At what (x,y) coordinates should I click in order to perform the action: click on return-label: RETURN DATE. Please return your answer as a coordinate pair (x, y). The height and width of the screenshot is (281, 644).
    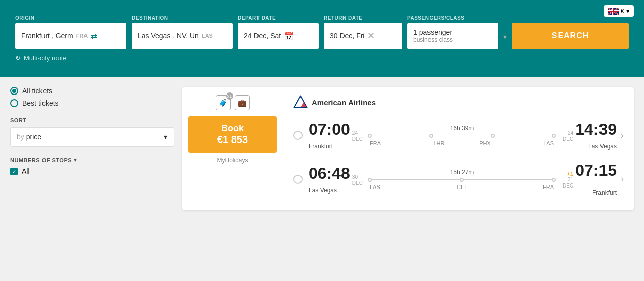
    Looking at the image, I should click on (363, 18).